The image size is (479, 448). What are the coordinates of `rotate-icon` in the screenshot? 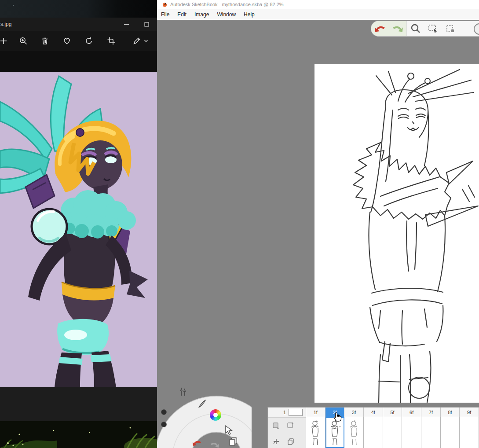 It's located at (89, 41).